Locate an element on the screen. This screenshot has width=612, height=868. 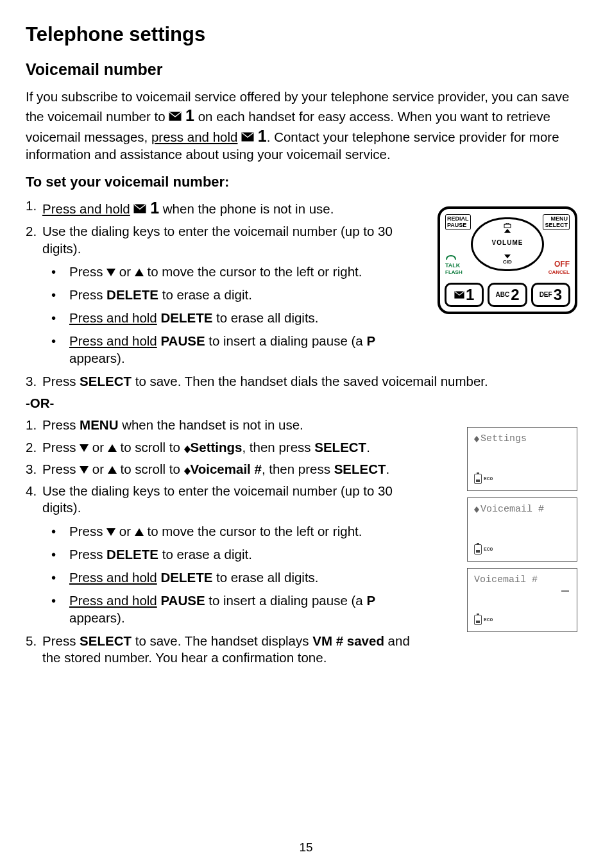
settings-label: Settings is located at coordinates (217, 447).